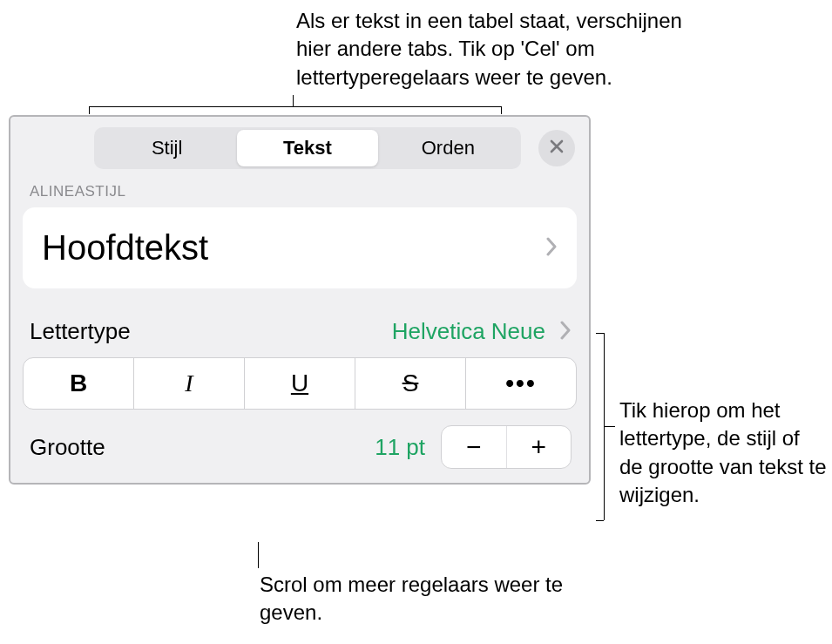 This screenshot has width=832, height=644. Describe the element at coordinates (167, 148) in the screenshot. I see `tab-style: Stijl` at that location.